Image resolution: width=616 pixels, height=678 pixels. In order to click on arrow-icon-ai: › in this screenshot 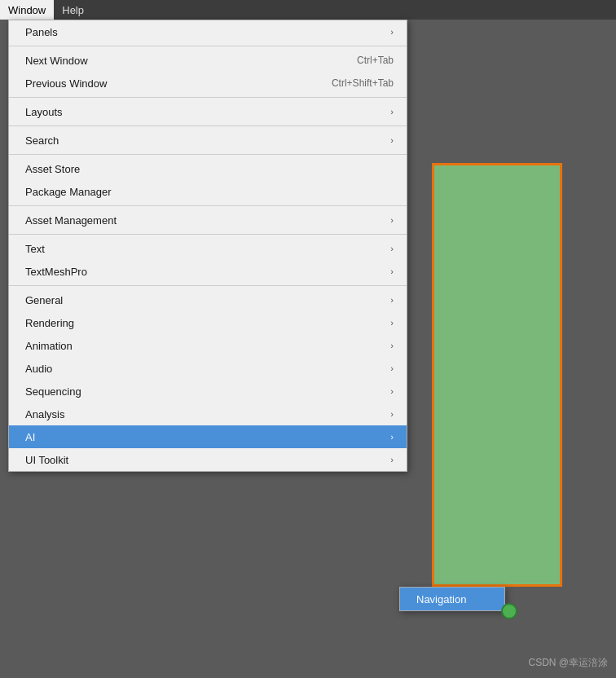, I will do `click(392, 437)`.